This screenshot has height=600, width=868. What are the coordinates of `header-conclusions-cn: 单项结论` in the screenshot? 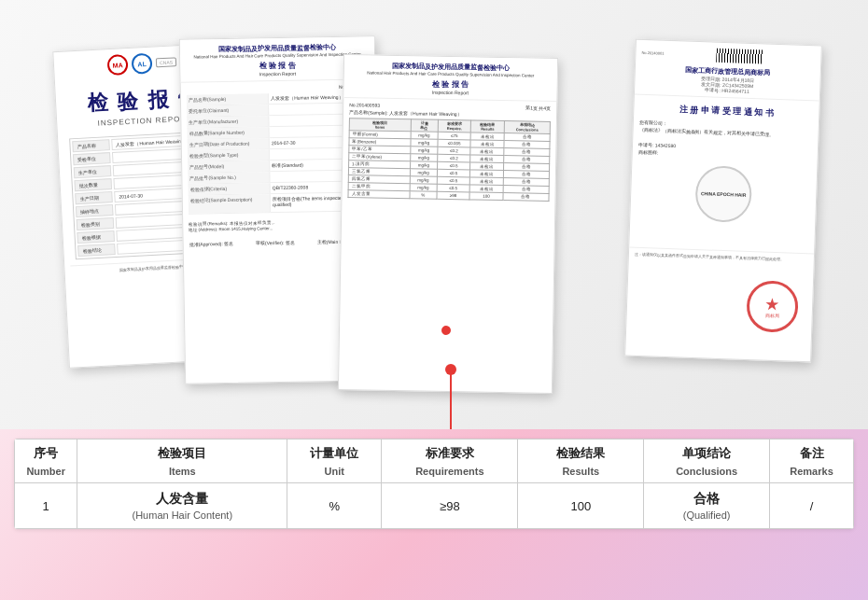 It's located at (707, 452).